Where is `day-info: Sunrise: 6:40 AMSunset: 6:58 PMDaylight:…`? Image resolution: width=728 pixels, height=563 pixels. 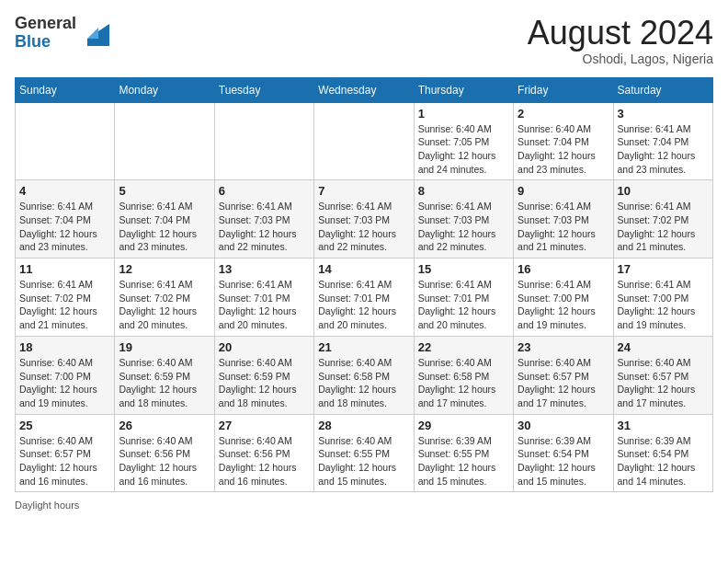 day-info: Sunrise: 6:40 AMSunset: 6:58 PMDaylight:… is located at coordinates (364, 383).